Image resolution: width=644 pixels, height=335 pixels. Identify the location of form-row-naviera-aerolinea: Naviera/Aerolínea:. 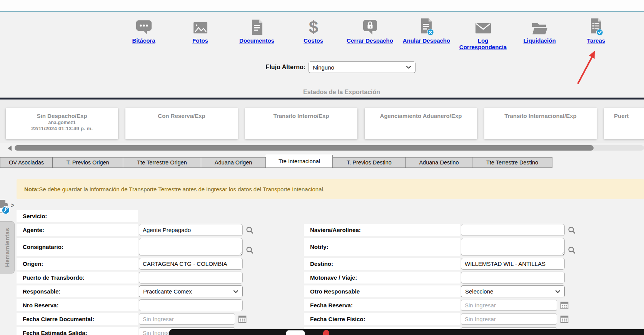
(439, 230).